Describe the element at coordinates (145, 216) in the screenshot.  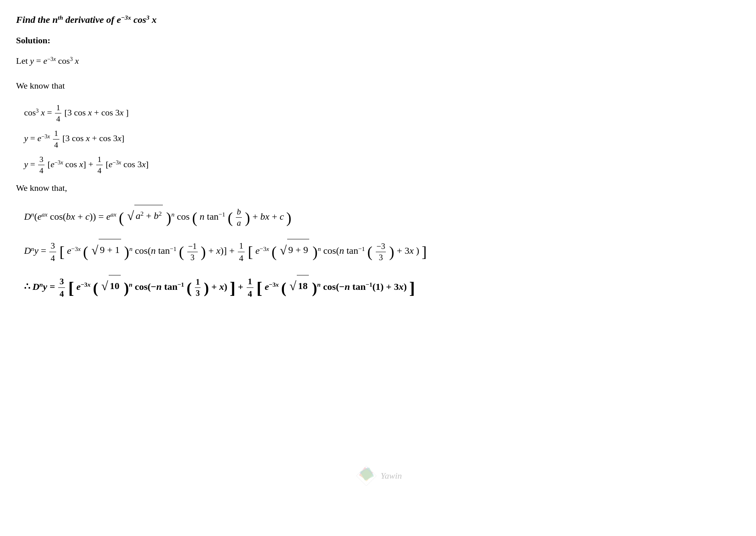
I see `sqrt-a2b2: √ a2 + b2` at that location.